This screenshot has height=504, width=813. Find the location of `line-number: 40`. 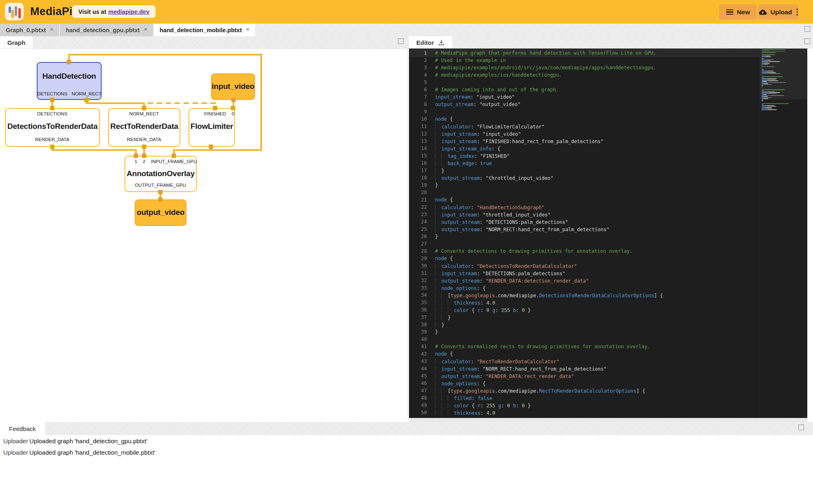

line-number: 40 is located at coordinates (418, 339).